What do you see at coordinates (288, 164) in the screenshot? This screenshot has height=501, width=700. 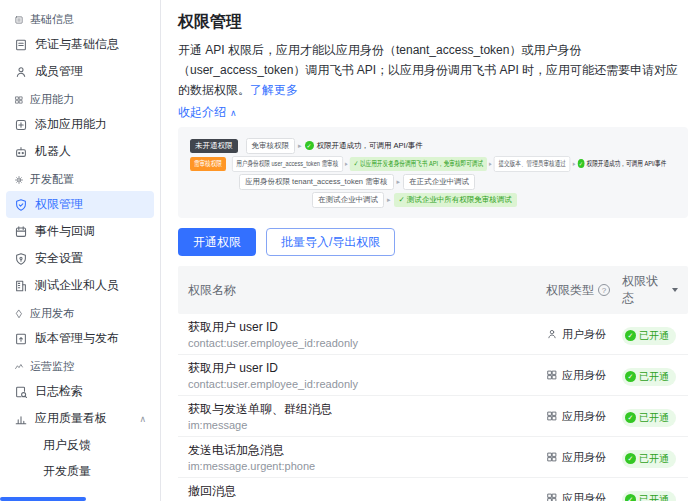 I see `flow-tag: 用户身份权限 user_access_token 需审核` at bounding box center [288, 164].